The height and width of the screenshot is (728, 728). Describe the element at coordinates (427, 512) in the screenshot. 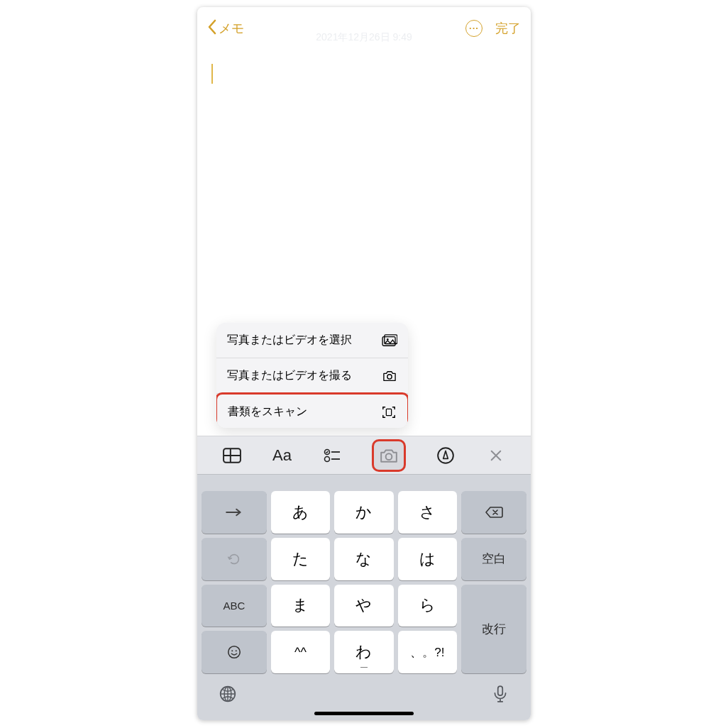

I see `key-sa: さ` at that location.